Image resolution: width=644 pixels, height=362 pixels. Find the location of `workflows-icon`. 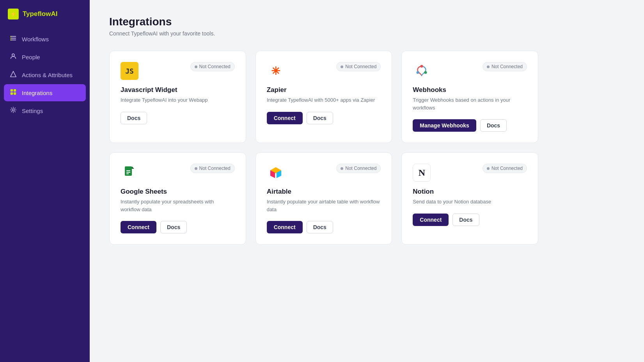

workflows-icon is located at coordinates (13, 39).